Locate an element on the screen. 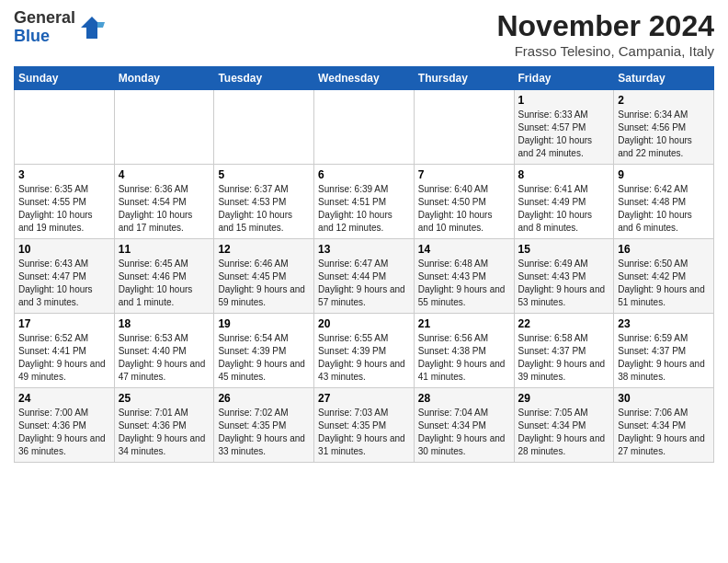  logo-blue: Blue is located at coordinates (31, 36).